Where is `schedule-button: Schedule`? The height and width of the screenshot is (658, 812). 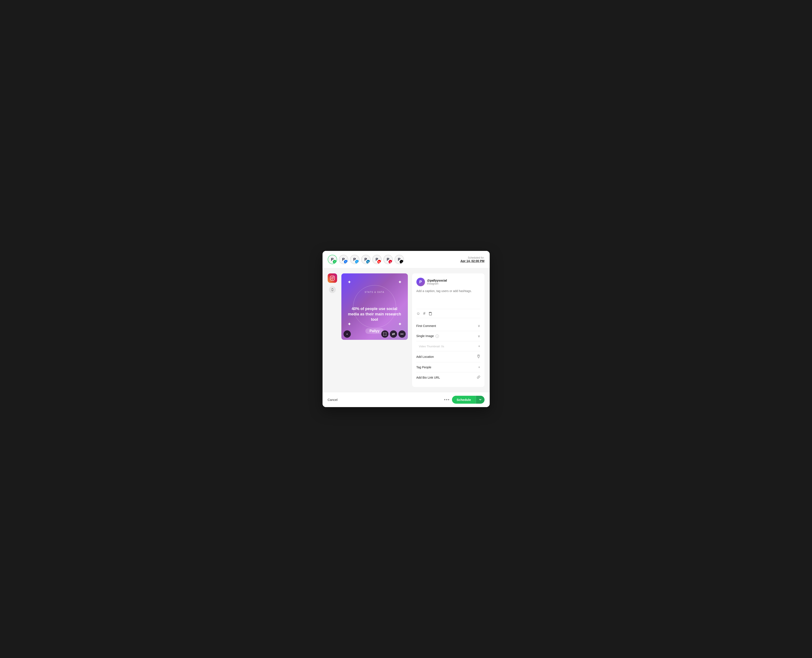
schedule-button: Schedule is located at coordinates (464, 400).